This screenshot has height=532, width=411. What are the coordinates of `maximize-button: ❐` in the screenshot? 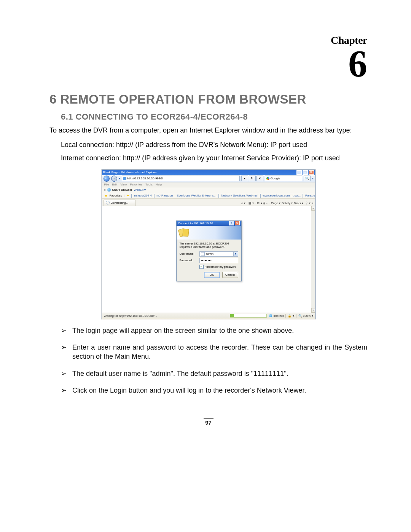 It's located at (305, 173).